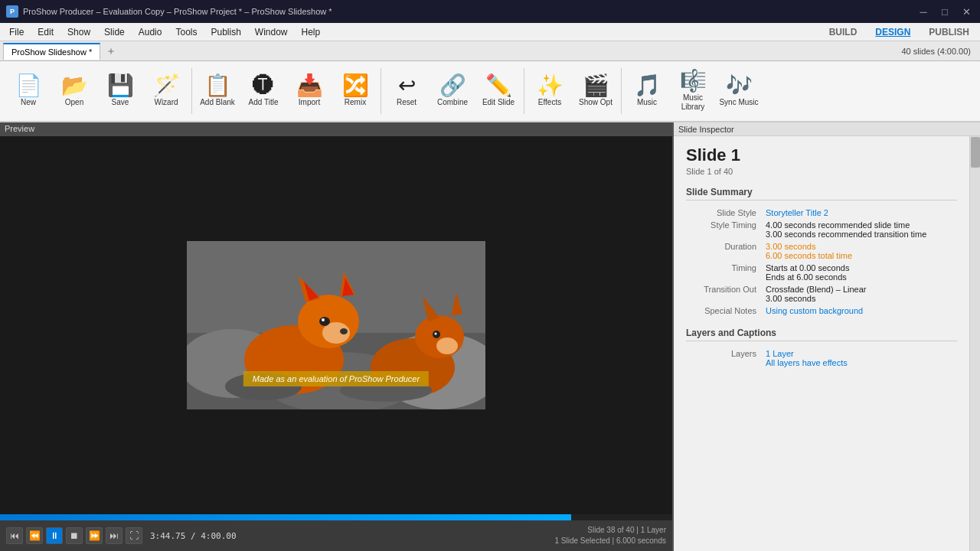 The width and height of the screenshot is (980, 551). I want to click on slide-summary-table: Slide Style Storyteller Title 2 Style Ti…, so click(822, 262).